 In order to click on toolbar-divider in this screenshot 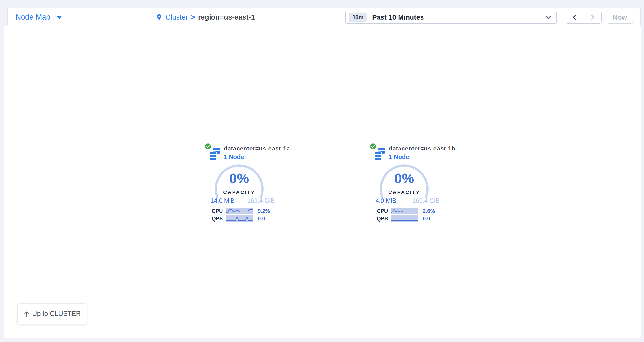, I will do `click(339, 17)`.